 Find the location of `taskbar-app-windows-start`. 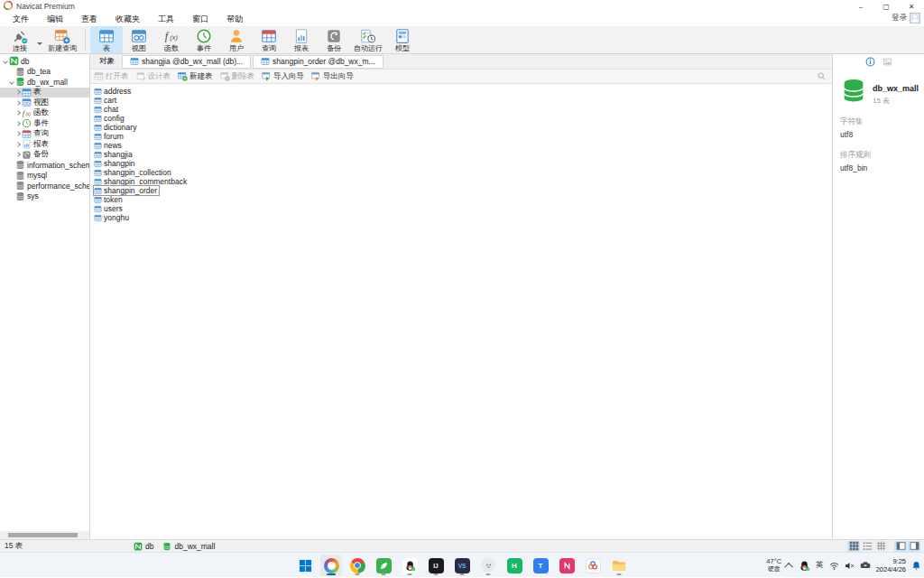

taskbar-app-windows-start is located at coordinates (305, 565).